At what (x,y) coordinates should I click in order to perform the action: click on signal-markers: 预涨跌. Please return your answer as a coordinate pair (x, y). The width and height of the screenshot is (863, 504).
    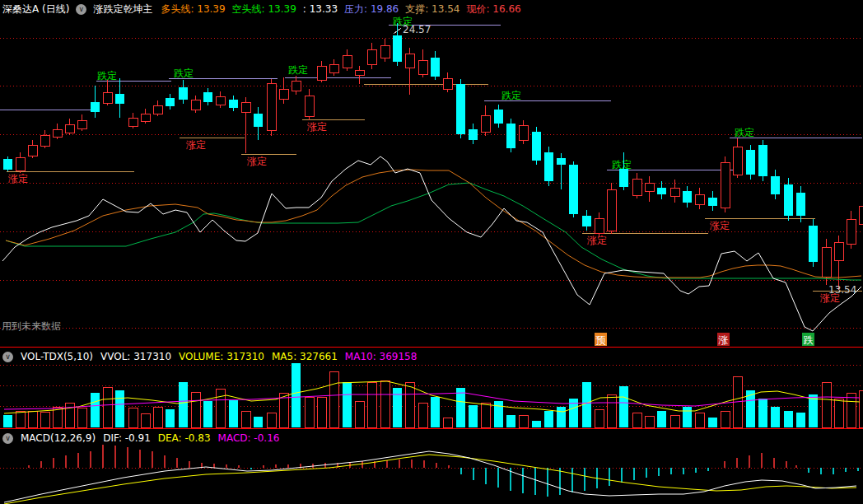
    Looking at the image, I should click on (705, 339).